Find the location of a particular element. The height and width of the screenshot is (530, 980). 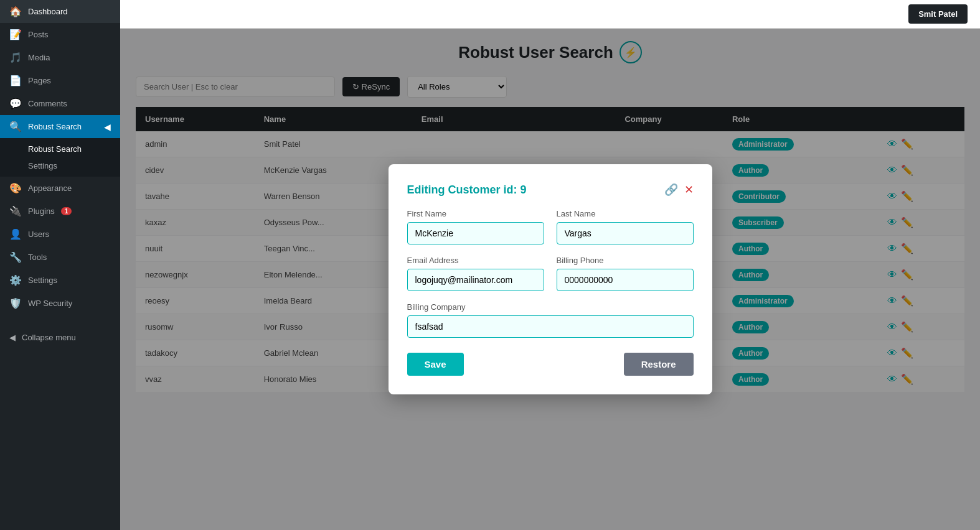

sidebar-item-label: Robust Search is located at coordinates (55, 127).